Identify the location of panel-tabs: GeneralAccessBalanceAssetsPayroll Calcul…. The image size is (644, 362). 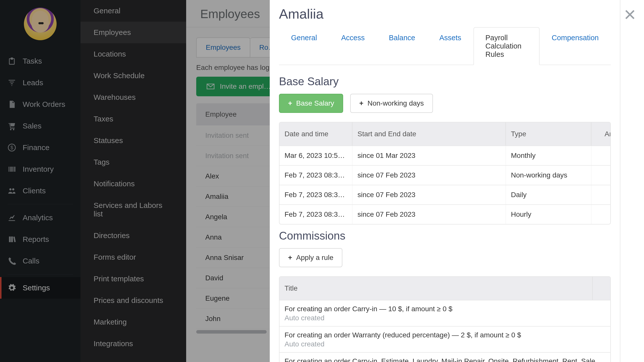
(445, 46).